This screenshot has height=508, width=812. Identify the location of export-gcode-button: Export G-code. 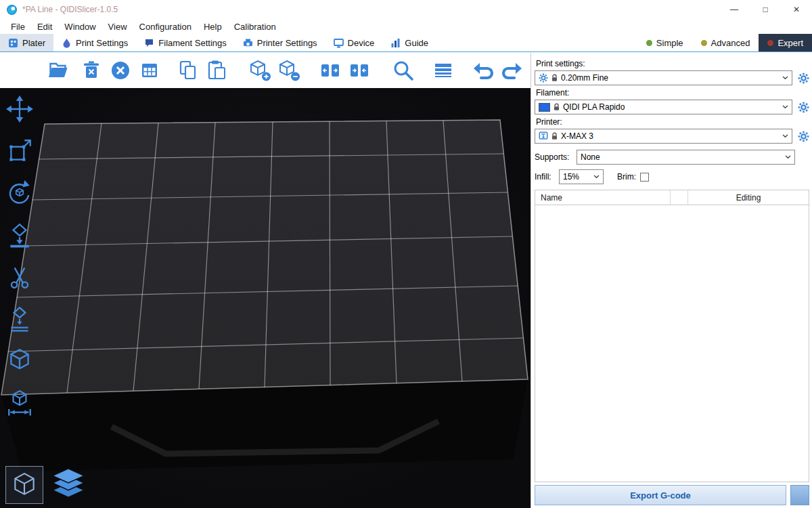
(660, 495).